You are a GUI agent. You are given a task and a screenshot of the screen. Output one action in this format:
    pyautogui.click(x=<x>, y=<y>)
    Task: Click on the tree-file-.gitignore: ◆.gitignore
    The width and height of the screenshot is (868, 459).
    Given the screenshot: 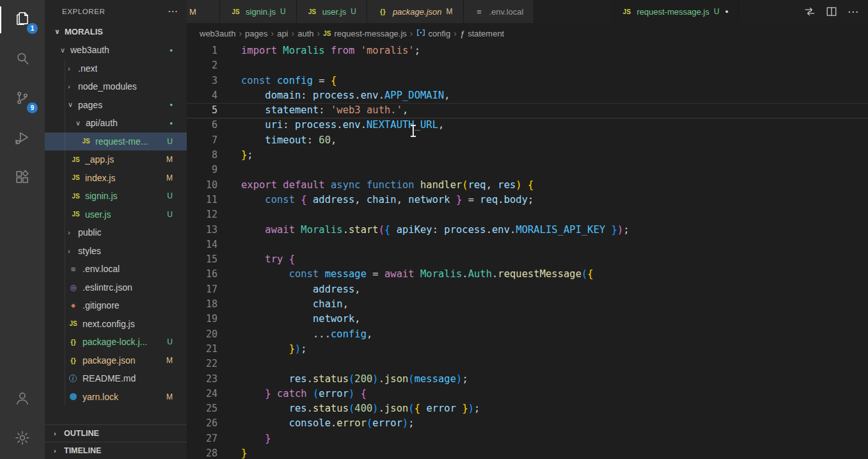 What is the action you would take?
    pyautogui.click(x=116, y=306)
    